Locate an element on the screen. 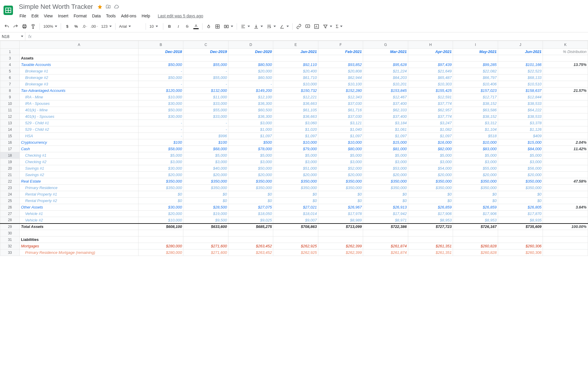 The height and width of the screenshot is (369, 588). text-color-button: A is located at coordinates (196, 27).